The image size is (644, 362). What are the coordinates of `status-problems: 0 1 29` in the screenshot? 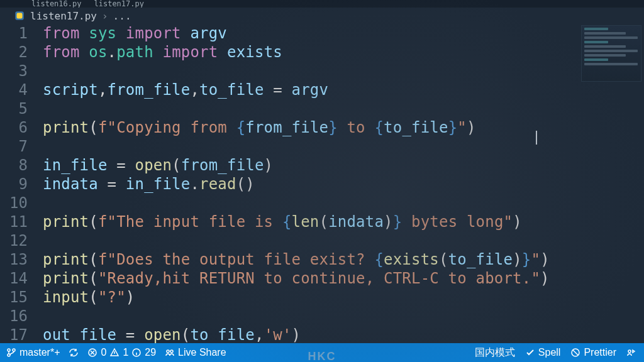 It's located at (122, 353).